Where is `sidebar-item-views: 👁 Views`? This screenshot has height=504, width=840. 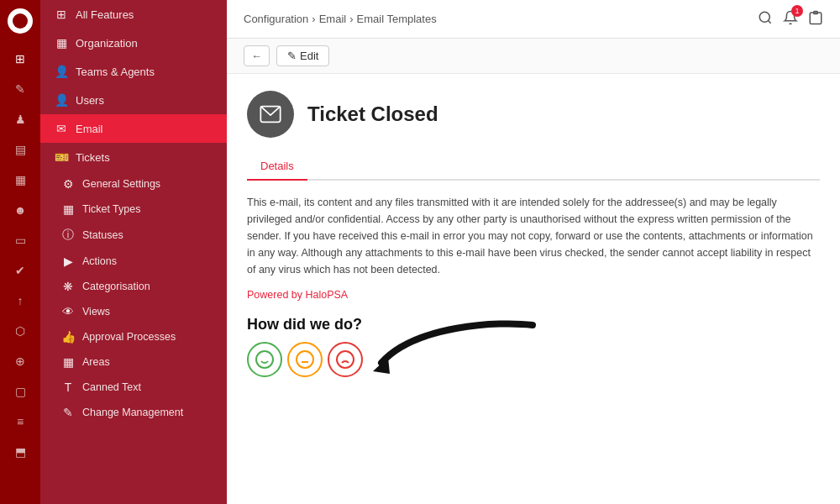
sidebar-item-views: 👁 Views is located at coordinates (140, 312).